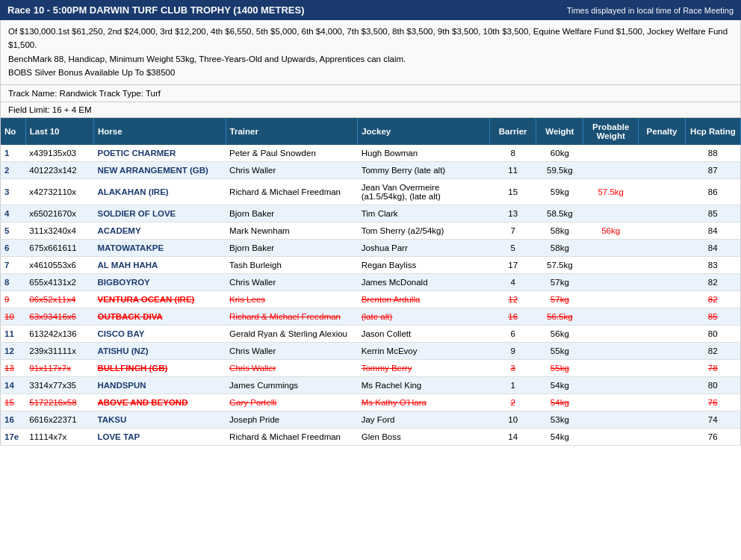 The height and width of the screenshot is (560, 741). What do you see at coordinates (118, 437) in the screenshot?
I see `horse-name: LOVE TAP` at bounding box center [118, 437].